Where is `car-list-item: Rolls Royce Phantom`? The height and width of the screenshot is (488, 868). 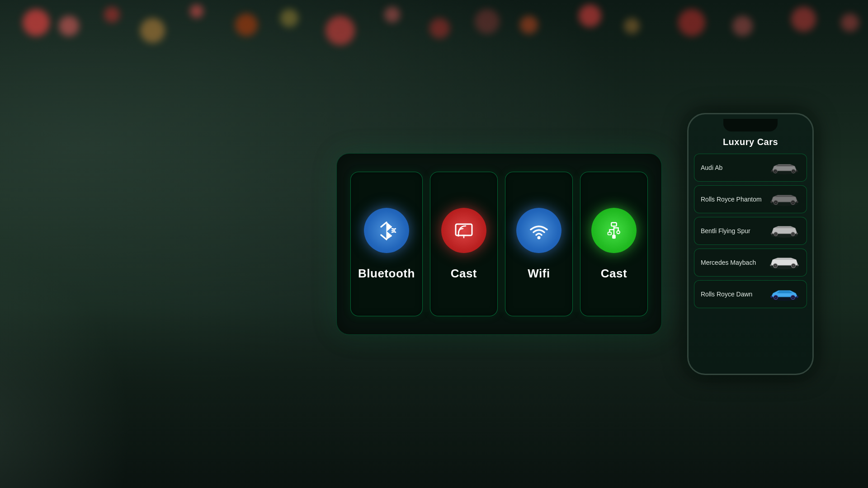 car-list-item: Rolls Royce Phantom is located at coordinates (750, 199).